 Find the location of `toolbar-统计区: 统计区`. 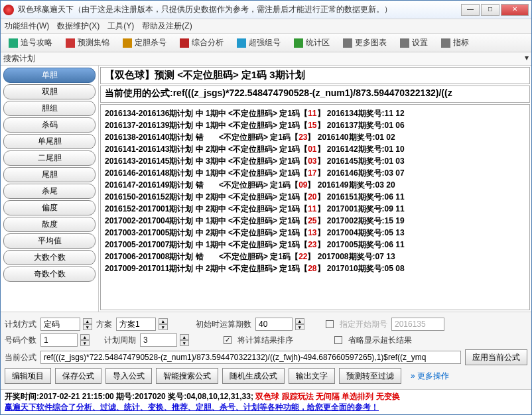

toolbar-统计区: 统计区 is located at coordinates (312, 42).